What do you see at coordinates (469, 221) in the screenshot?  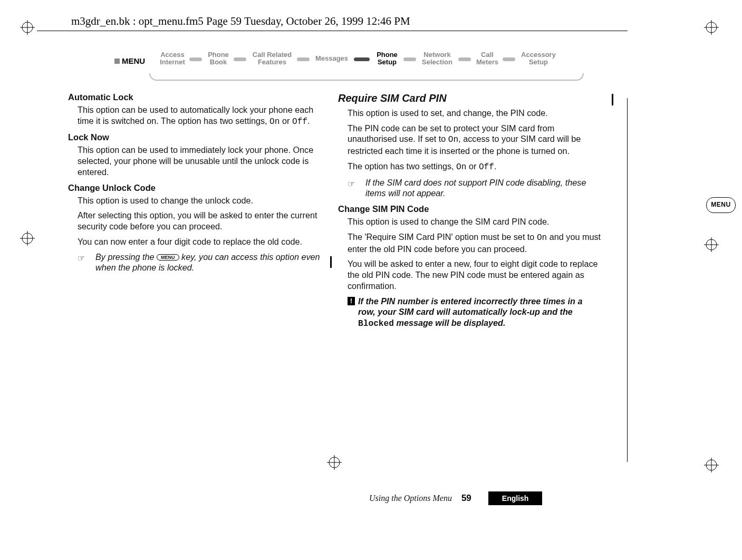 I see `paragraph: This option is used to change the SIM ca…` at bounding box center [469, 221].